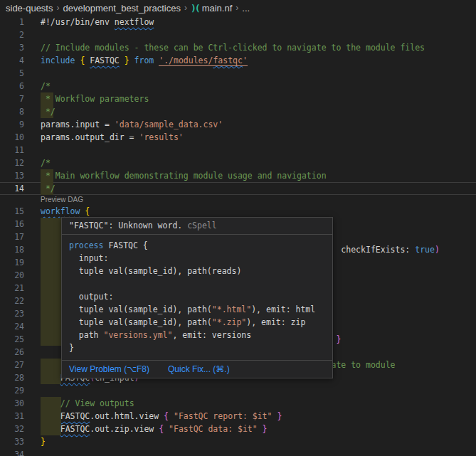 Image resolution: width=476 pixels, height=456 pixels. Describe the element at coordinates (228, 61) in the screenshot. I see `module-link: fastqc` at that location.